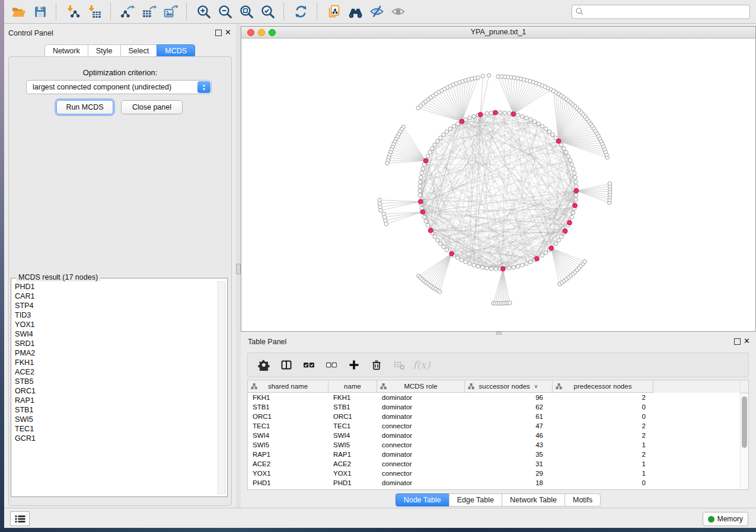 This screenshot has width=756, height=532. I want to click on unselect-all-icon, so click(331, 365).